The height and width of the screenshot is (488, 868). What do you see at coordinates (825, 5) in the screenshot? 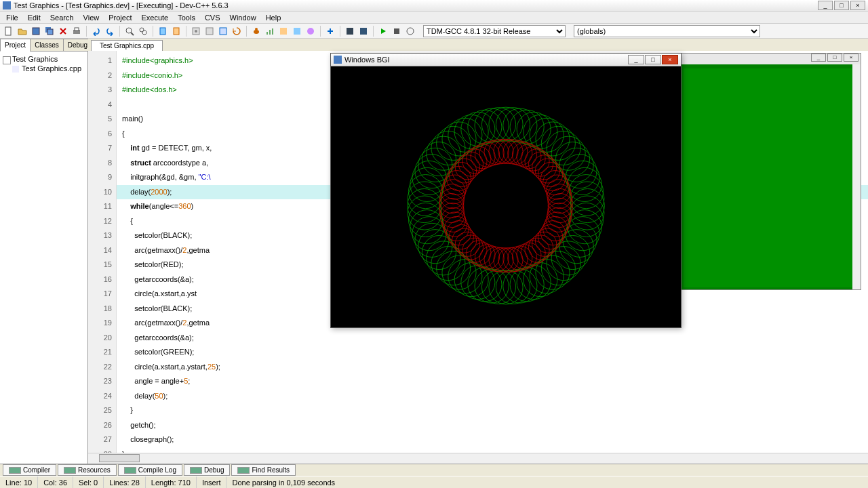
I see `minimize-button: _` at bounding box center [825, 5].